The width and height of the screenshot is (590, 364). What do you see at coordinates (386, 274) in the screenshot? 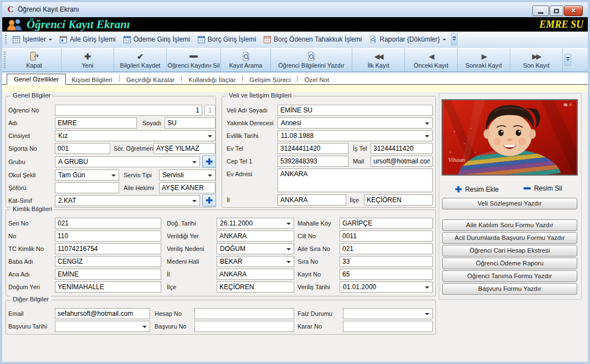
I see `kayit-no-field` at bounding box center [386, 274].